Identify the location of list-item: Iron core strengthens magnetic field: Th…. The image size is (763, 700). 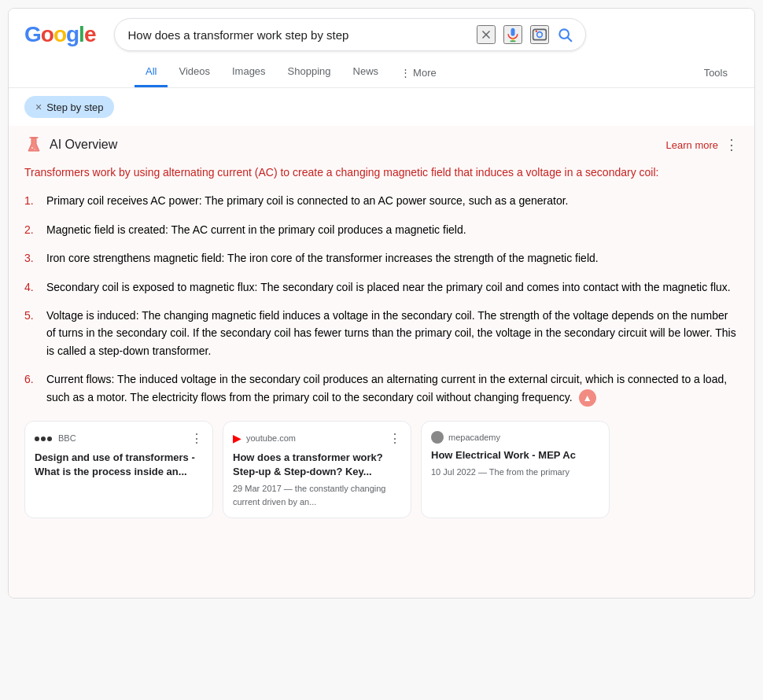
(382, 258).